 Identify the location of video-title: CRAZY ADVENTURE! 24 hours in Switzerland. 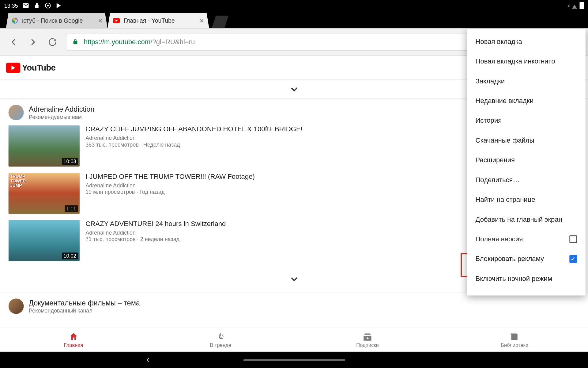
(156, 224).